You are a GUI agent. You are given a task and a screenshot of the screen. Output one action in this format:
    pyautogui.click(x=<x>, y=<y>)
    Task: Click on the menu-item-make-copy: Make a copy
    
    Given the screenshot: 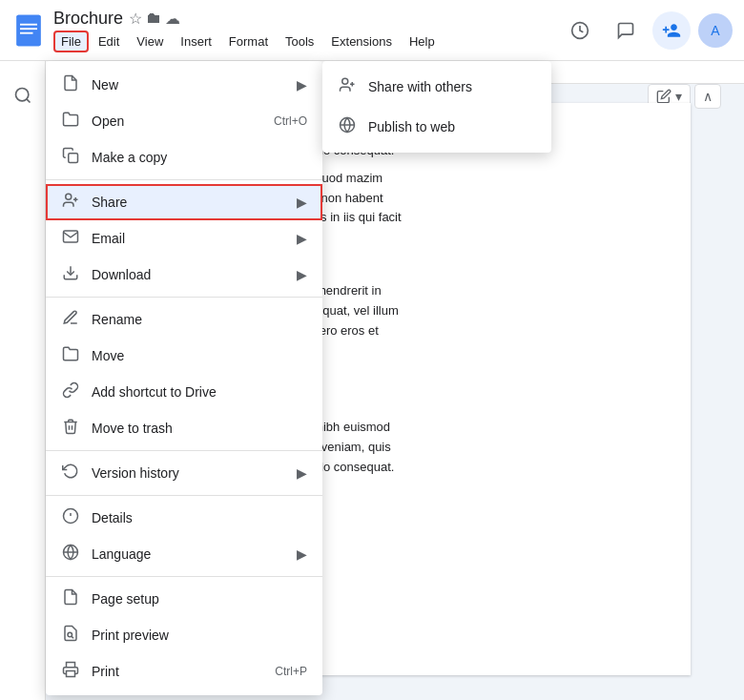 What is the action you would take?
    pyautogui.click(x=184, y=157)
    